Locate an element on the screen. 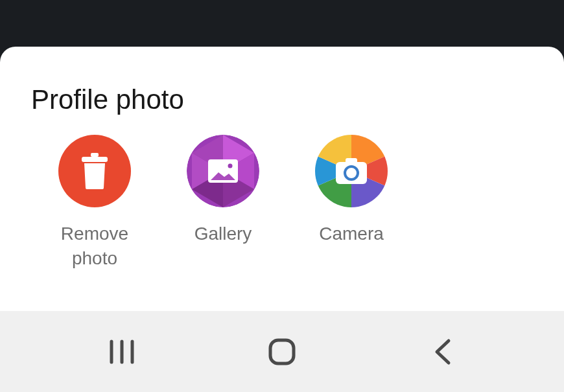 Image resolution: width=564 pixels, height=392 pixels. remove-photo-button: Remove photo is located at coordinates (95, 203).